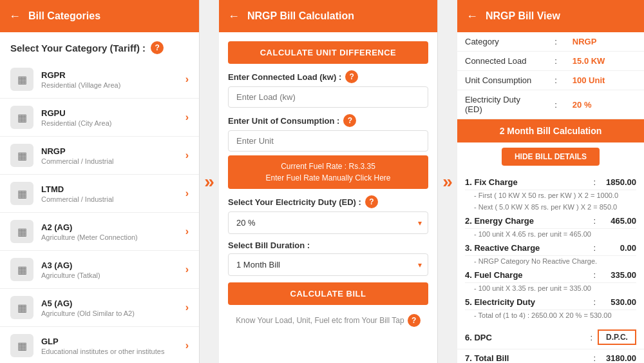 This screenshot has width=644, height=363. Describe the element at coordinates (113, 227) in the screenshot. I see `cat-name-a2ag: A2 (AG)` at that location.